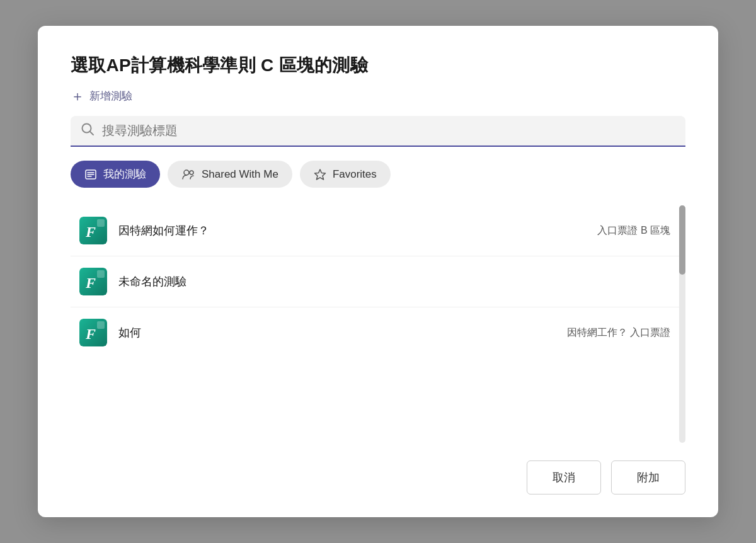 This screenshot has height=543, width=756. Describe the element at coordinates (320, 174) in the screenshot. I see `star-icon` at that location.